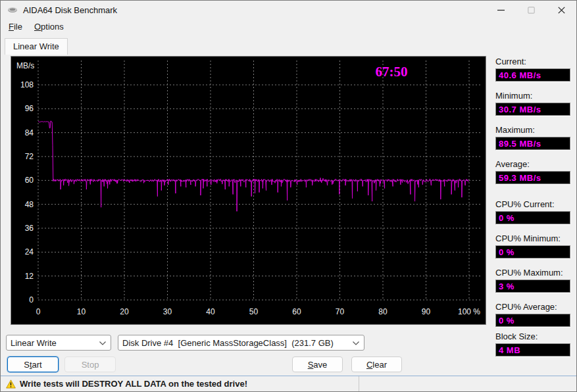 This screenshot has width=577, height=392. I want to click on stat-box-block-size: 4 MB, so click(533, 350).